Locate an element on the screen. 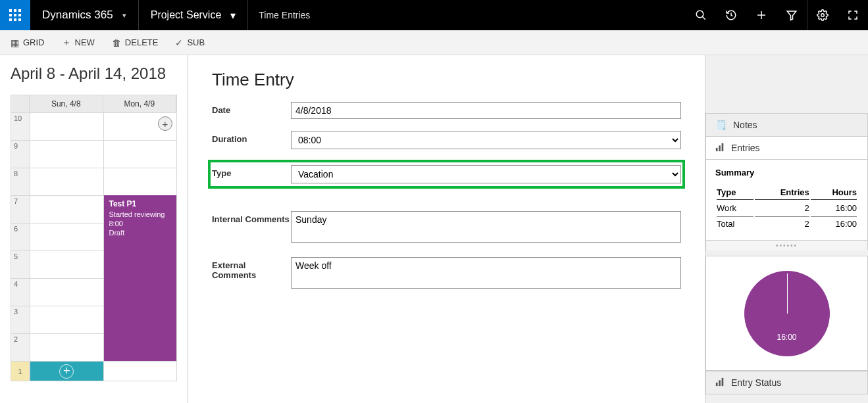 The height and width of the screenshot is (403, 868). note-icon: 🗒️ is located at coordinates (721, 125).